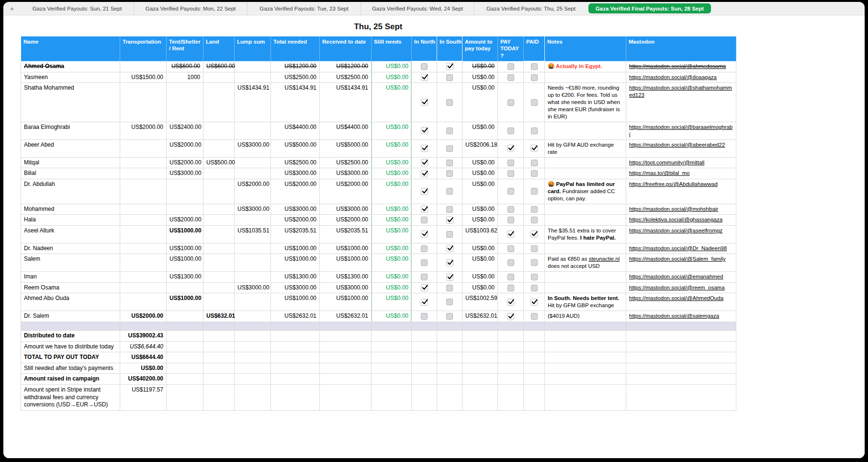 This screenshot has width=868, height=462. I want to click on cell-total: US$2035.51, so click(295, 234).